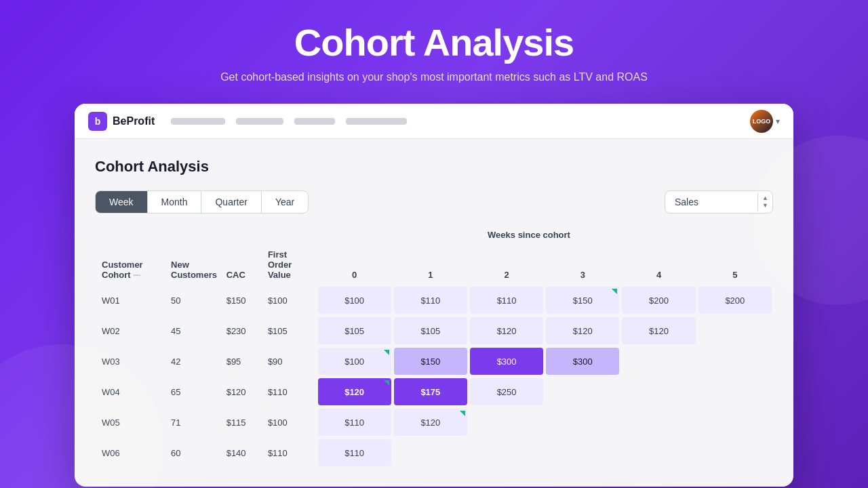 This screenshot has height=488, width=868. Describe the element at coordinates (240, 264) in the screenshot. I see `col-header-cac: CAC` at that location.